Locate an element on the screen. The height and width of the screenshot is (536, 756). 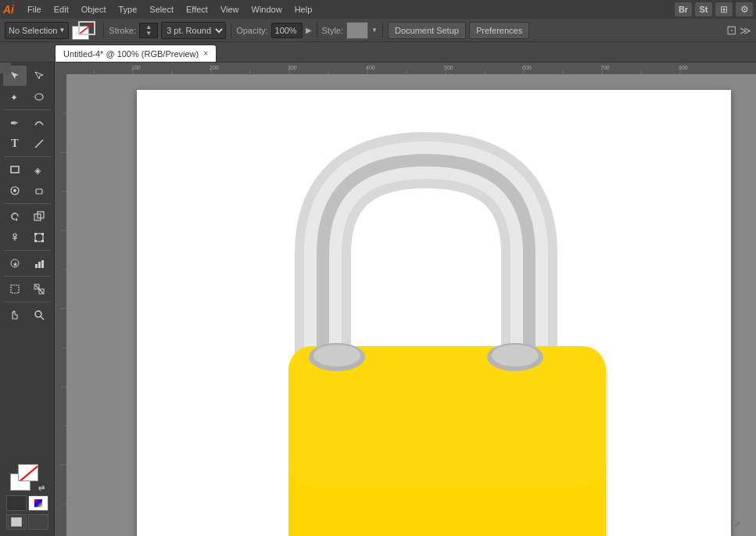
menu-view: View is located at coordinates (230, 9).